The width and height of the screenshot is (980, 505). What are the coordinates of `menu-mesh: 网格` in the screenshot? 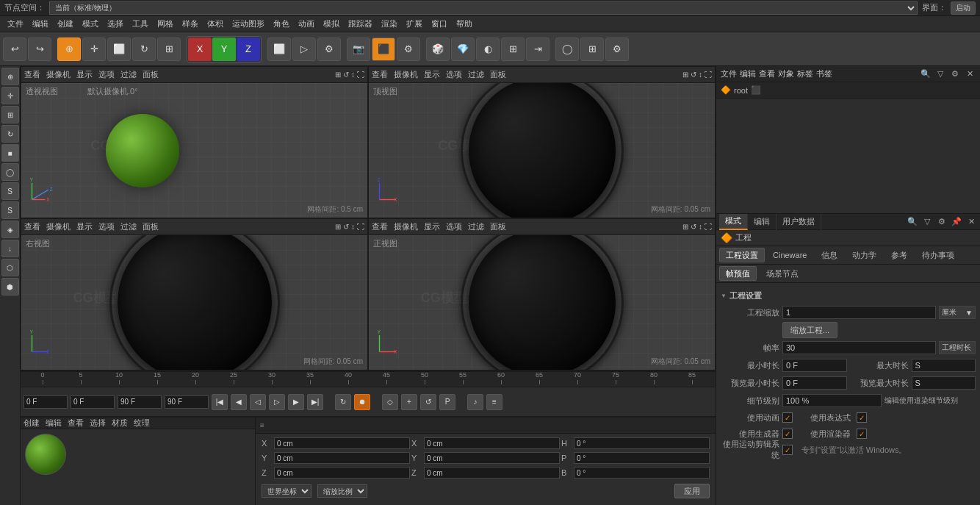 It's located at (165, 24).